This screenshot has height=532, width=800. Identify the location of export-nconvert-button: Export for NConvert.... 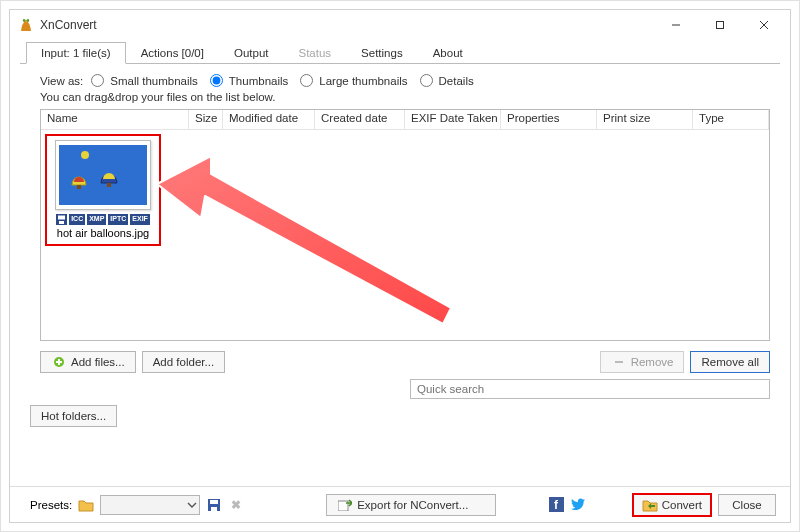
(411, 505).